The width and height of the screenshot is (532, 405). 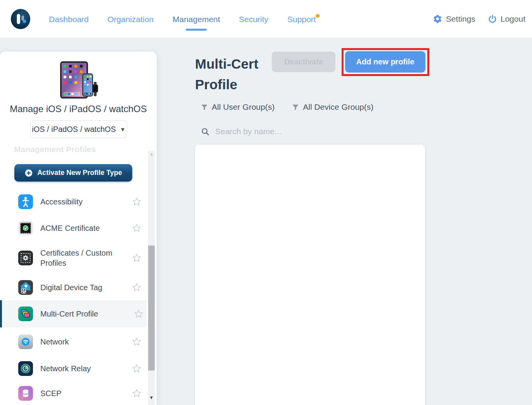 What do you see at coordinates (26, 342) in the screenshot?
I see `network-icon` at bounding box center [26, 342].